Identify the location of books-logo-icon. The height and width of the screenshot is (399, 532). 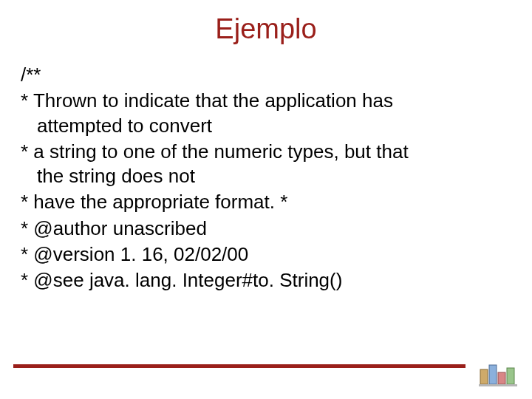
(499, 372).